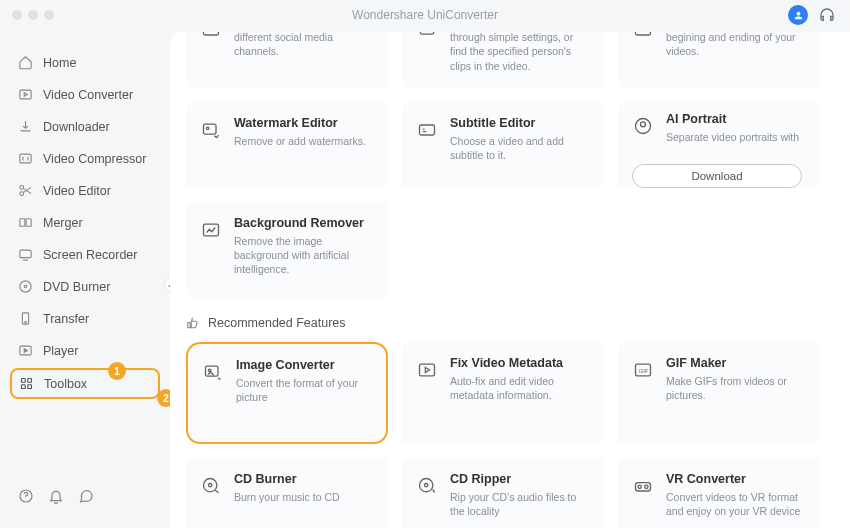  Describe the element at coordinates (521, 388) in the screenshot. I see `card-desc: Auto-fix and edit video metadata informa…` at that location.